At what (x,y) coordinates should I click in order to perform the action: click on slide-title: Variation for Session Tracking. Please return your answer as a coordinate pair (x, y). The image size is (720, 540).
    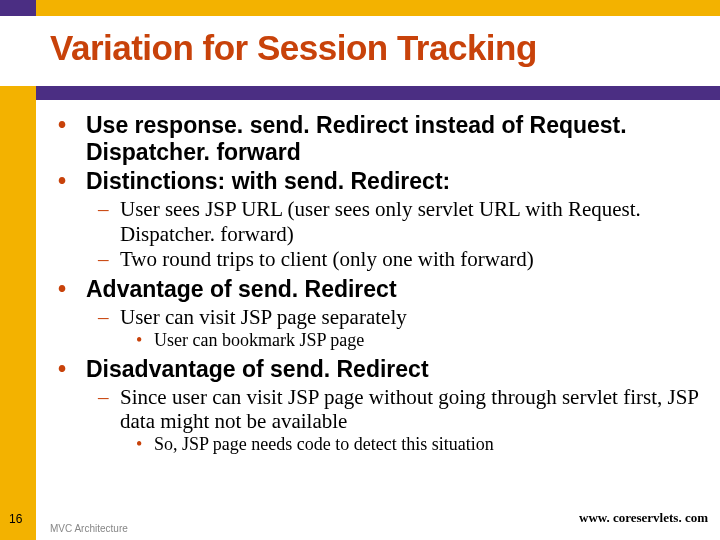
    Looking at the image, I should click on (375, 48).